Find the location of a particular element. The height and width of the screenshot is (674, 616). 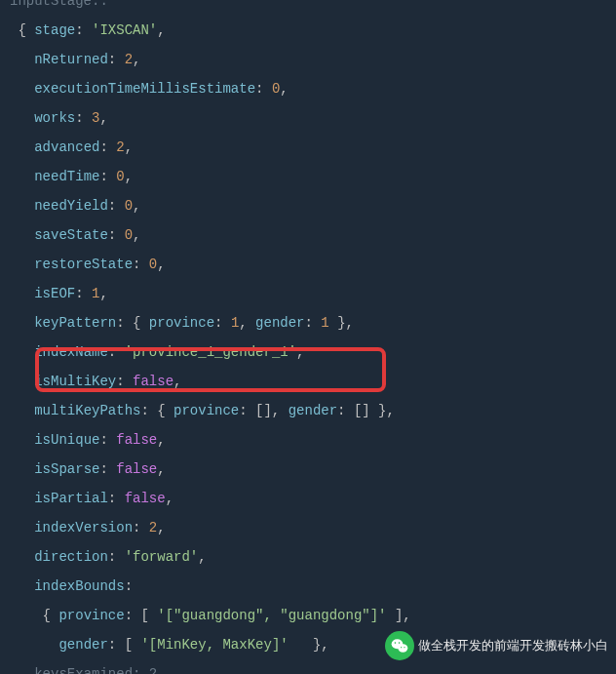

token-key: isMultiKey is located at coordinates (75, 381).